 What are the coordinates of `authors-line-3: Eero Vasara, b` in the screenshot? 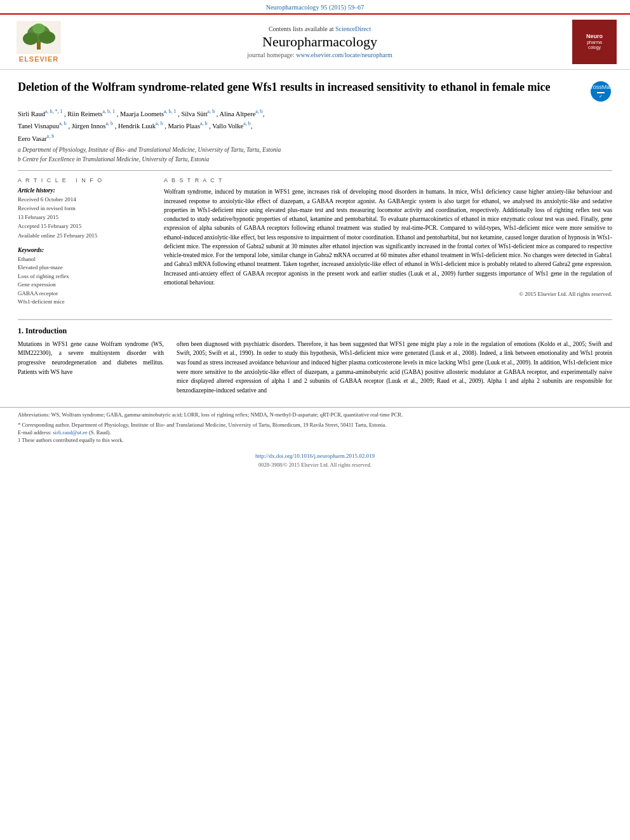 It's located at (315, 138).